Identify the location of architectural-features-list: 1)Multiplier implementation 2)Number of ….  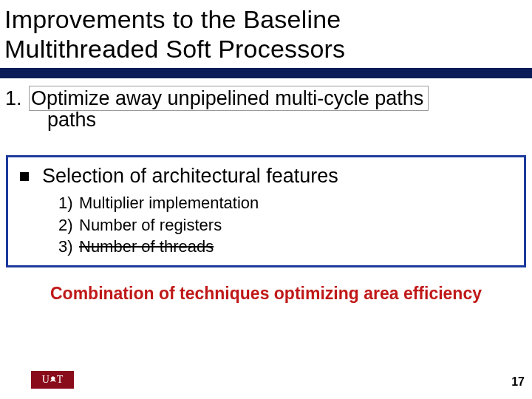
(287, 225).